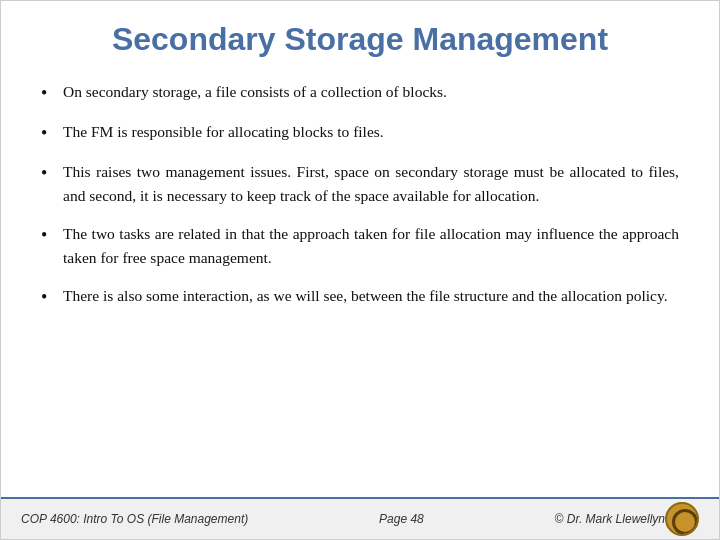 Image resolution: width=720 pixels, height=540 pixels. Describe the element at coordinates (360, 246) in the screenshot. I see `list-item: •The two tasks are related in that the a…` at that location.